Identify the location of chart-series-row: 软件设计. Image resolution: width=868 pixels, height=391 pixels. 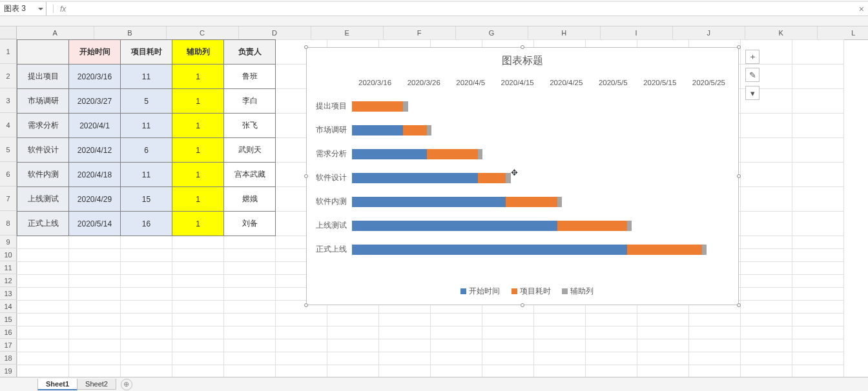
(519, 178).